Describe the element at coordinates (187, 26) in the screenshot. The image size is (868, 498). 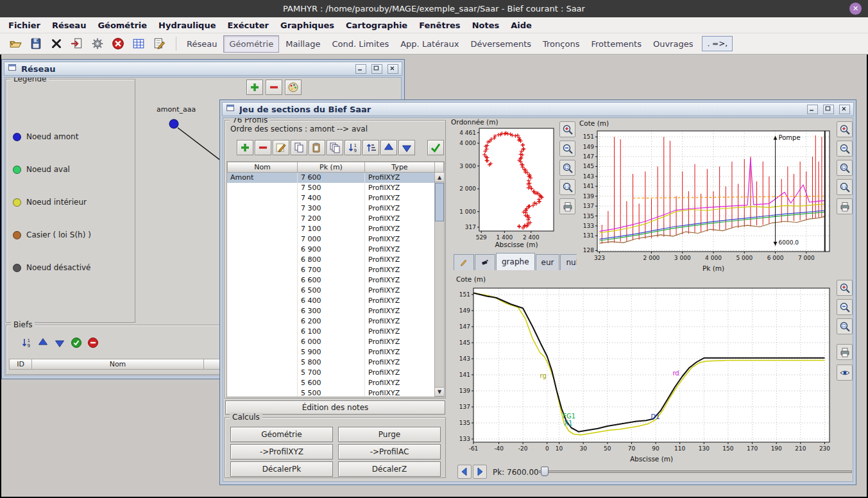
I see `menu-hydraulique: Hydraulique` at that location.